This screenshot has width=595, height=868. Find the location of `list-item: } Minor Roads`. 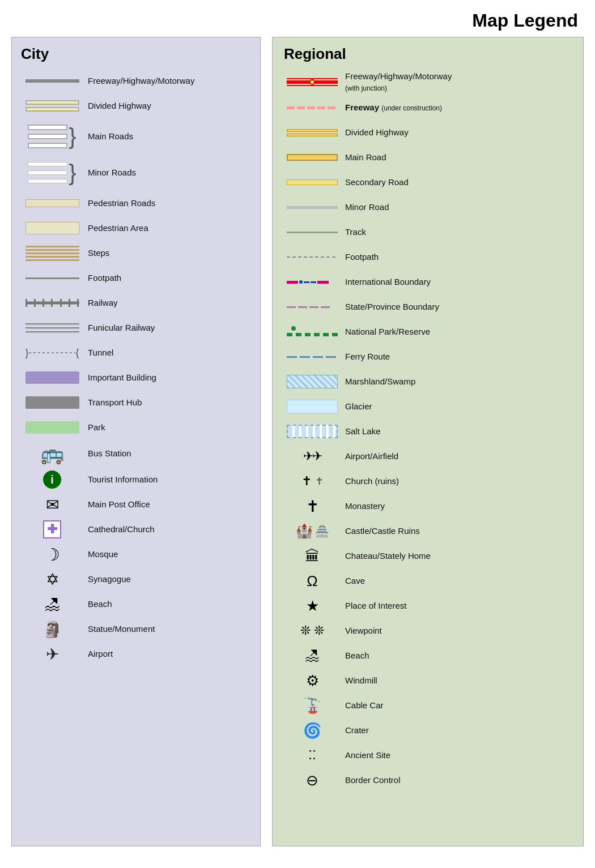

list-item: } Minor Roads is located at coordinates (136, 173).